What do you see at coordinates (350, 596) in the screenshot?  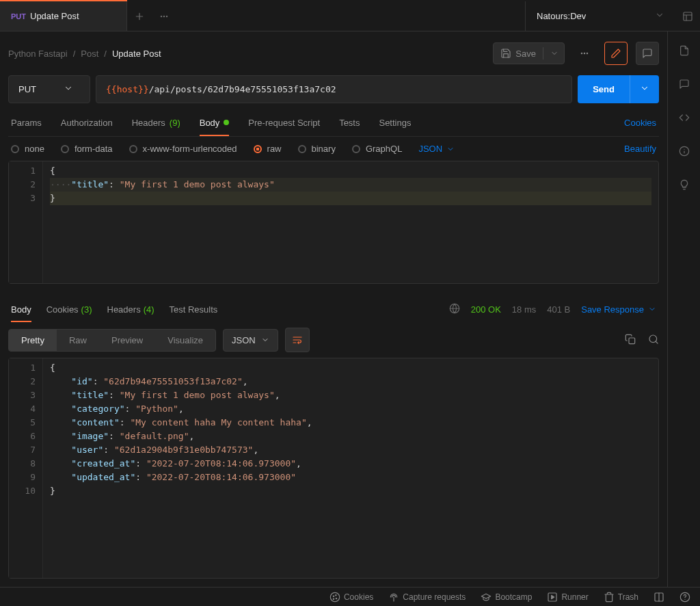 I see `footer-bar: Cookies Capture requests Bootcamp Runner…` at bounding box center [350, 596].